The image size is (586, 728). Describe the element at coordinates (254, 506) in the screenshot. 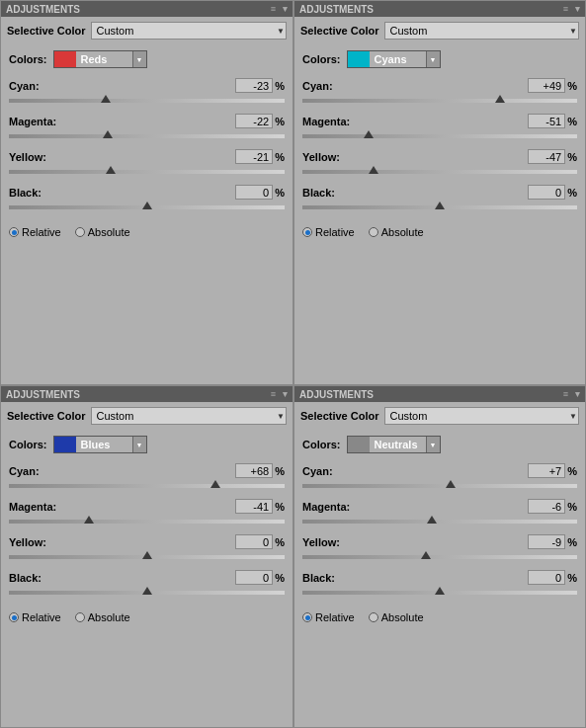

I see `slider-value-box: -41` at that location.